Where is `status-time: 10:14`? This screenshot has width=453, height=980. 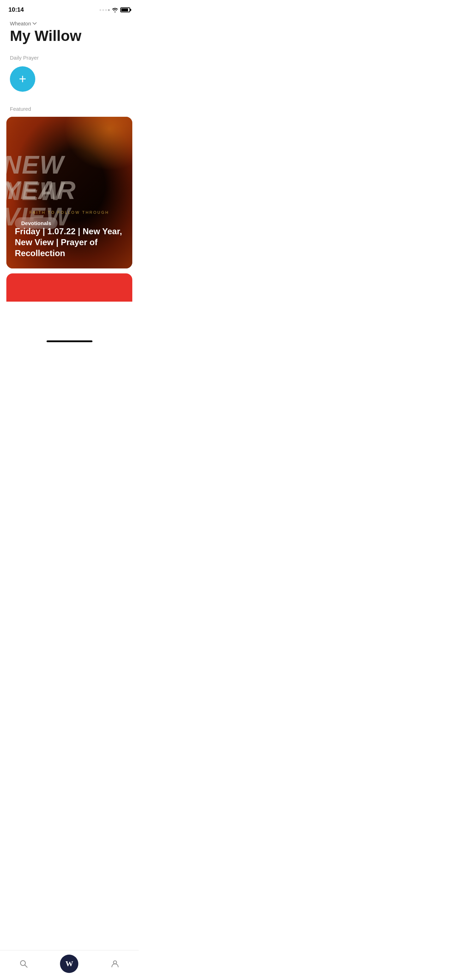 status-time: 10:14 is located at coordinates (16, 10).